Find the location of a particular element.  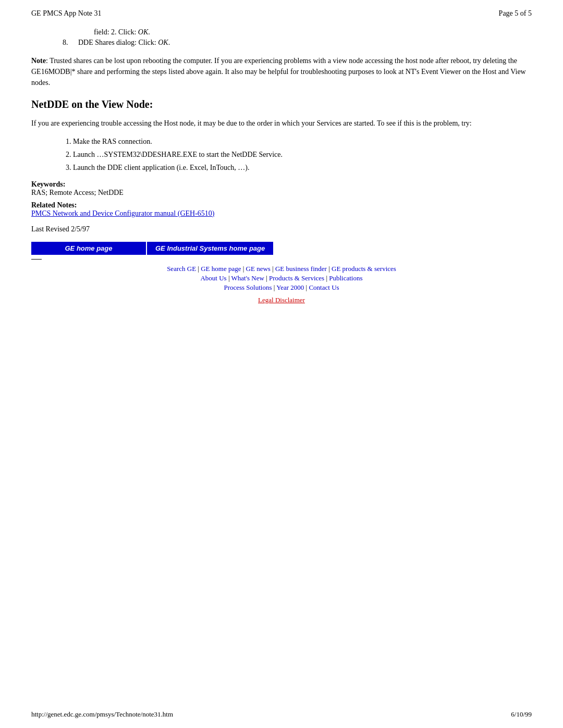

nav-publications: Publications is located at coordinates (346, 278).